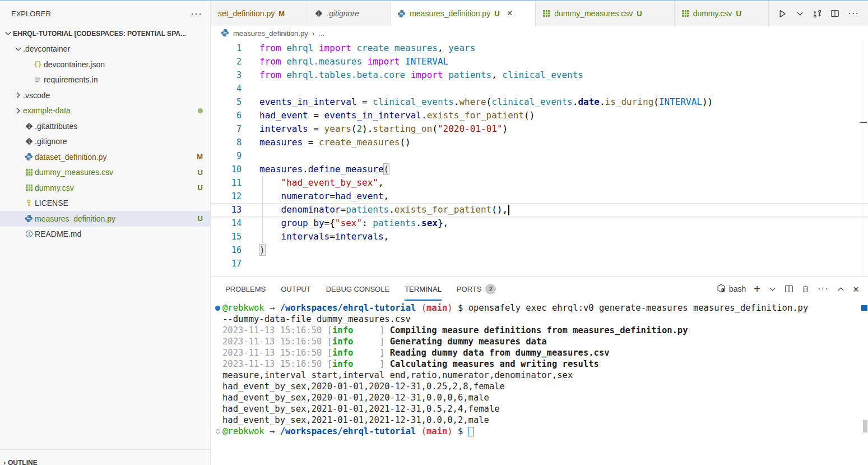  What do you see at coordinates (772, 289) in the screenshot?
I see `launch-profile-chevron-icon` at bounding box center [772, 289].